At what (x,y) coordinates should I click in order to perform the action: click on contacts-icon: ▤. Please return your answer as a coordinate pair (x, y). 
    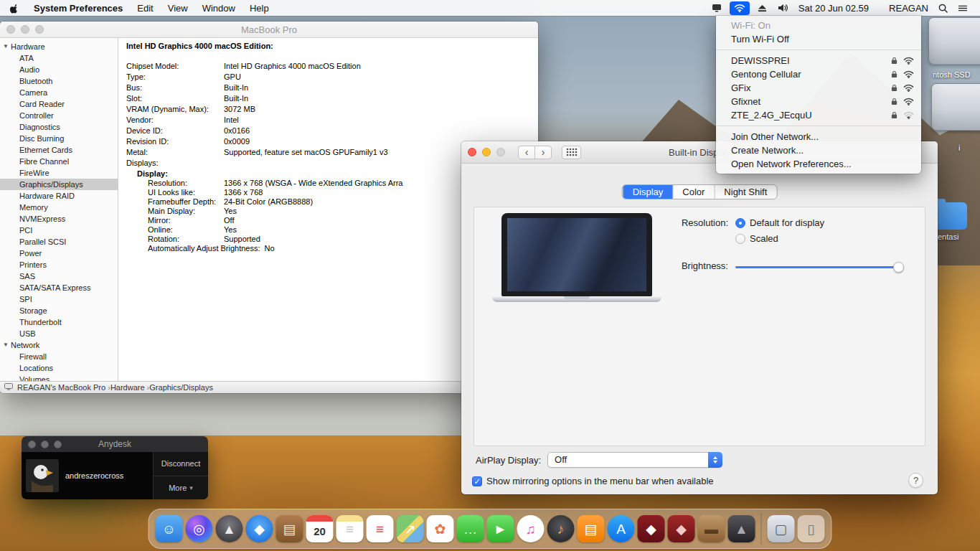
    Looking at the image, I should click on (290, 529).